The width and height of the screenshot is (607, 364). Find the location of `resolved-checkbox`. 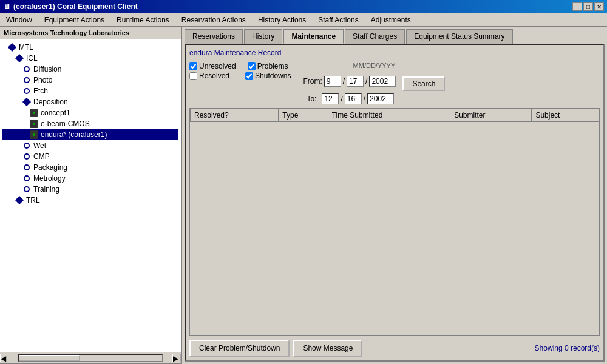

resolved-checkbox is located at coordinates (193, 76).